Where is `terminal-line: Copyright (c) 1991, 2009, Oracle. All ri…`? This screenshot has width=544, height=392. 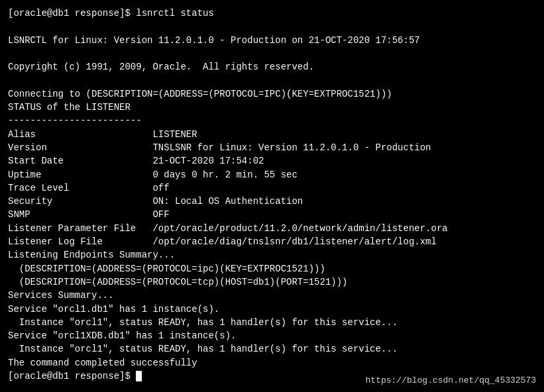
terminal-line: Copyright (c) 1991, 2009, Oracle. All ri… is located at coordinates (272, 67).